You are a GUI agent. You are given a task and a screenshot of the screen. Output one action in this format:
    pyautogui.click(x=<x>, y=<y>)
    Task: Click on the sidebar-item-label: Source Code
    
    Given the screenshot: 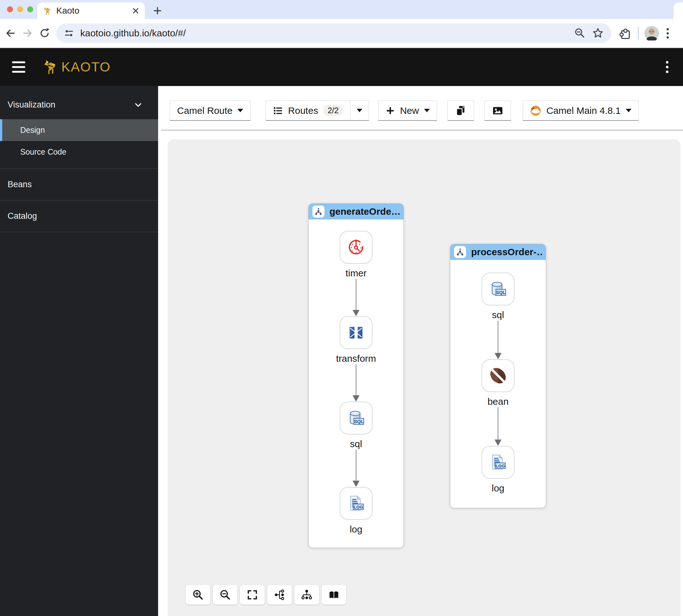 What is the action you would take?
    pyautogui.click(x=43, y=152)
    